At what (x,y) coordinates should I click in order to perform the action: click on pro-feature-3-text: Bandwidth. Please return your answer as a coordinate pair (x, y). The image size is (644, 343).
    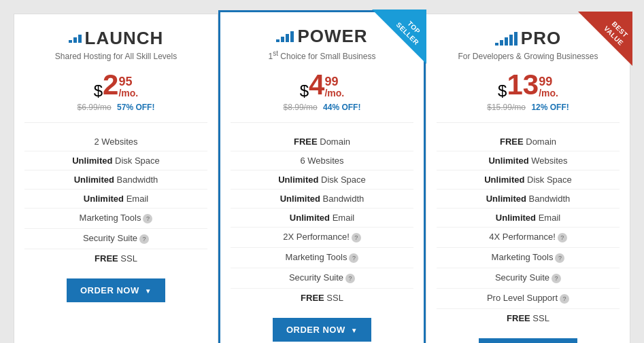
    Looking at the image, I should click on (548, 198).